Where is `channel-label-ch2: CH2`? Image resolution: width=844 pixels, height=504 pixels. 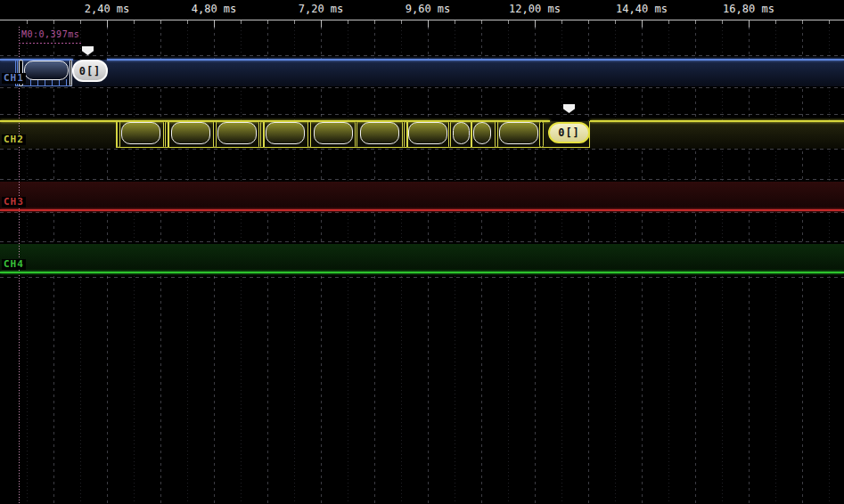 channel-label-ch2: CH2 is located at coordinates (14, 140).